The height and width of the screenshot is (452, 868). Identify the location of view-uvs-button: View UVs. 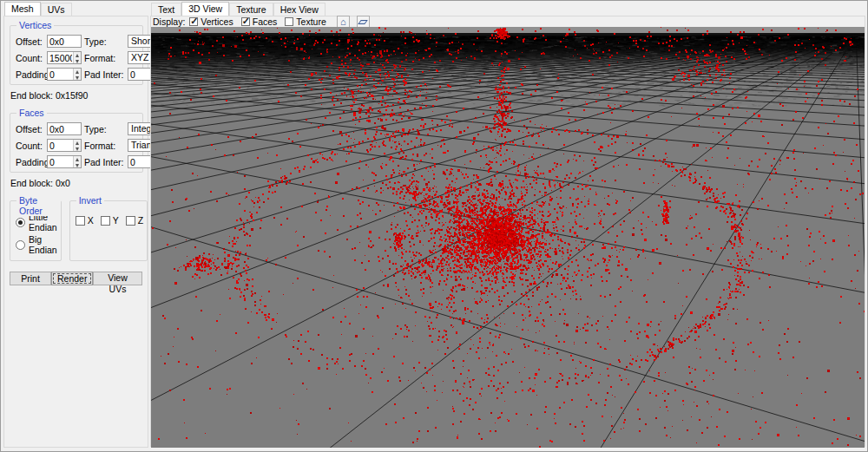
(118, 278).